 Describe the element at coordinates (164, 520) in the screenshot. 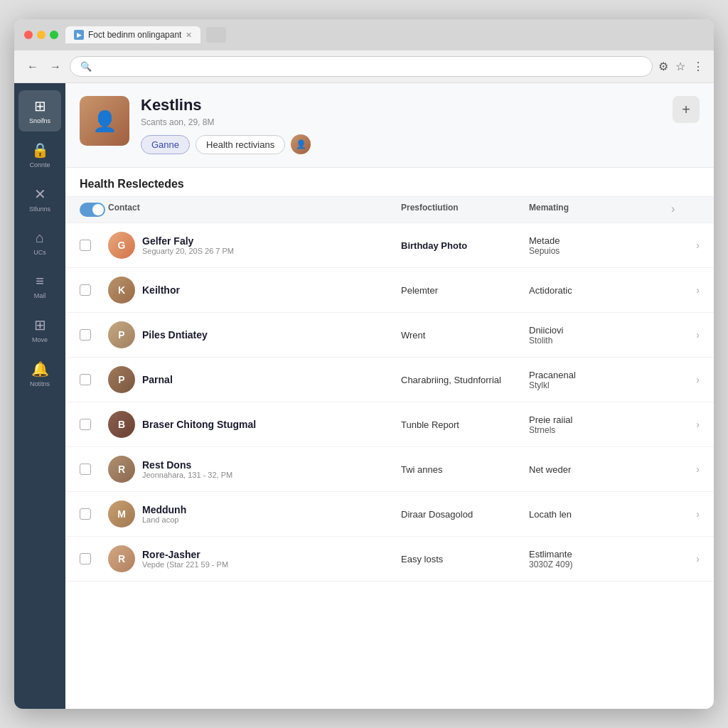

I see `contact-sub-7: Land acop` at that location.